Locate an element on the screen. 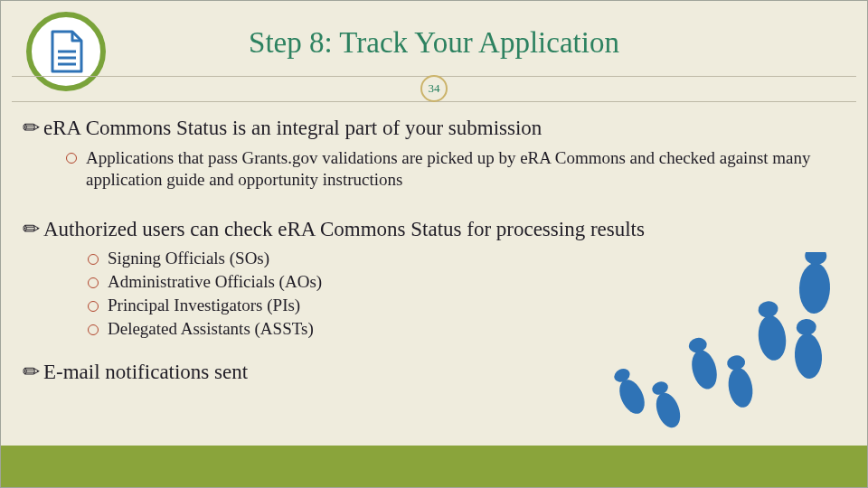 The width and height of the screenshot is (868, 488). page-number-badge: 34 is located at coordinates (434, 89).